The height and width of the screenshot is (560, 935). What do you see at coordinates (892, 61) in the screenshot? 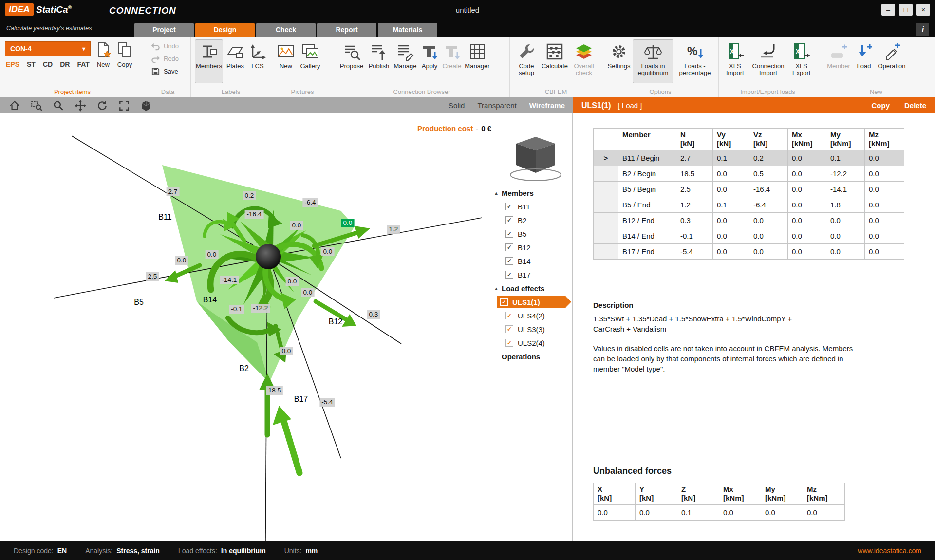
I see `new-operation-button: Operation` at bounding box center [892, 61].